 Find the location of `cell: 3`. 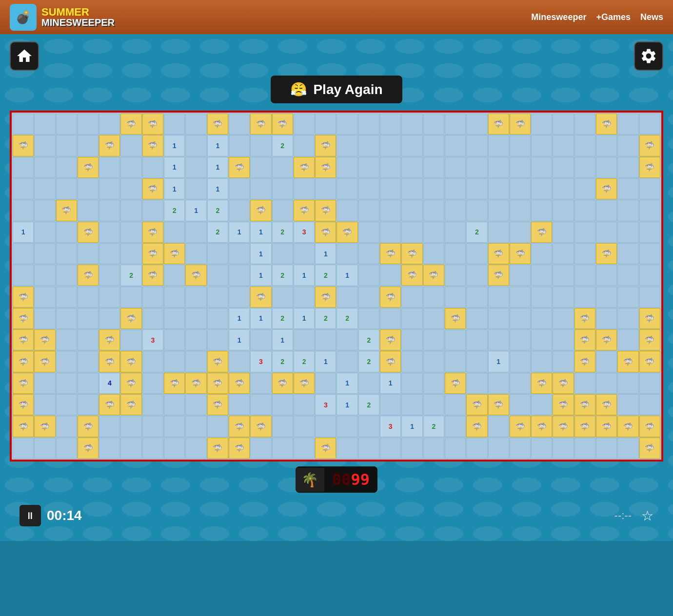

cell: 3 is located at coordinates (153, 340).